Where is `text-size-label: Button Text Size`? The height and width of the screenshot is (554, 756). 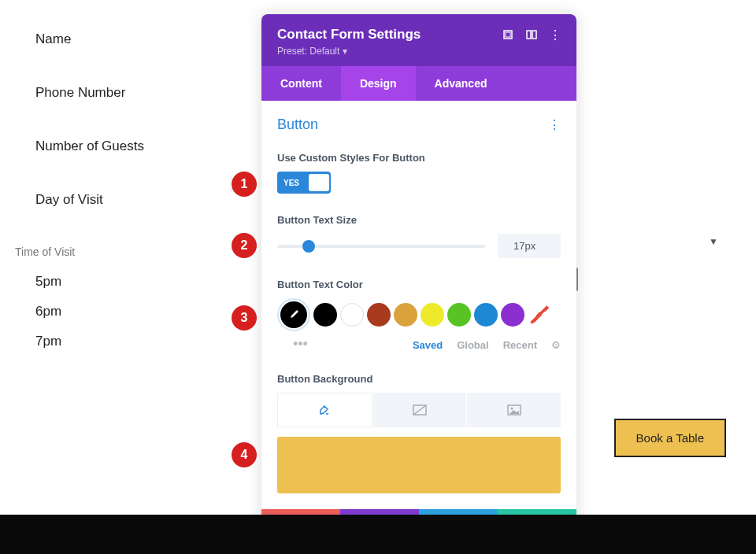
text-size-label: Button Text Size is located at coordinates (419, 220).